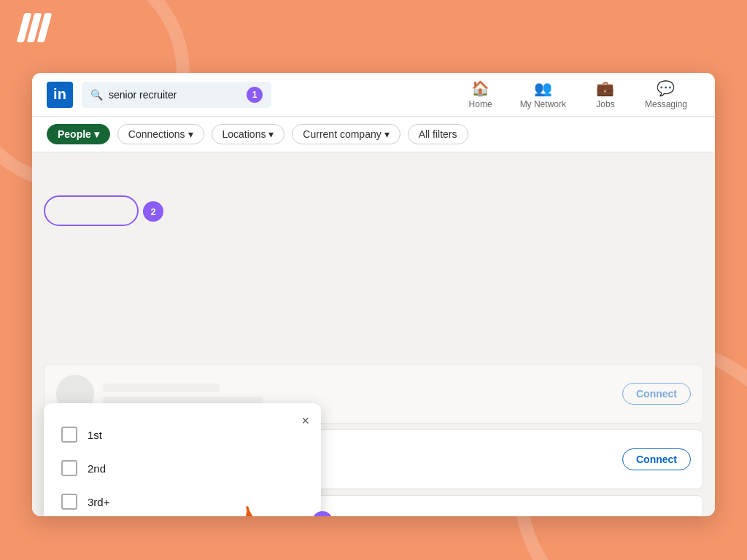  I want to click on filter-bar: People ▾ Connections ▾ Locations ▾ Curre…, so click(374, 134).